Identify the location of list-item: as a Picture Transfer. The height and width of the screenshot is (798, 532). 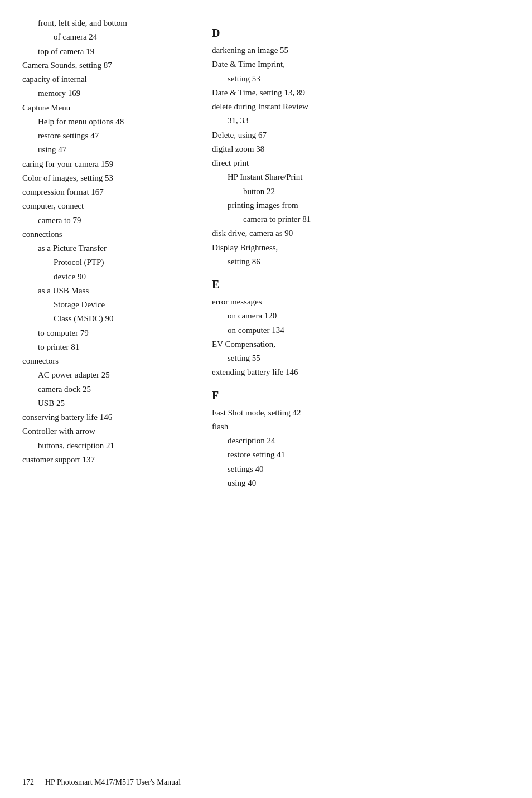
(103, 249).